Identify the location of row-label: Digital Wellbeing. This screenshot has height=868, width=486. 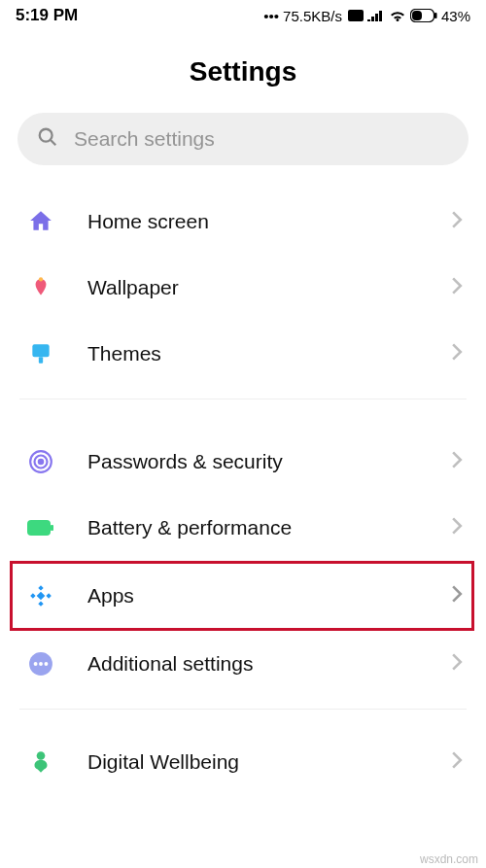
(269, 762).